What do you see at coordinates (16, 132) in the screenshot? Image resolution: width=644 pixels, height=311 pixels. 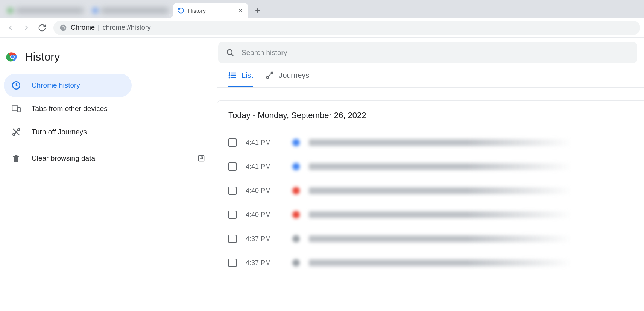 I see `journeys-off-icon` at bounding box center [16, 132].